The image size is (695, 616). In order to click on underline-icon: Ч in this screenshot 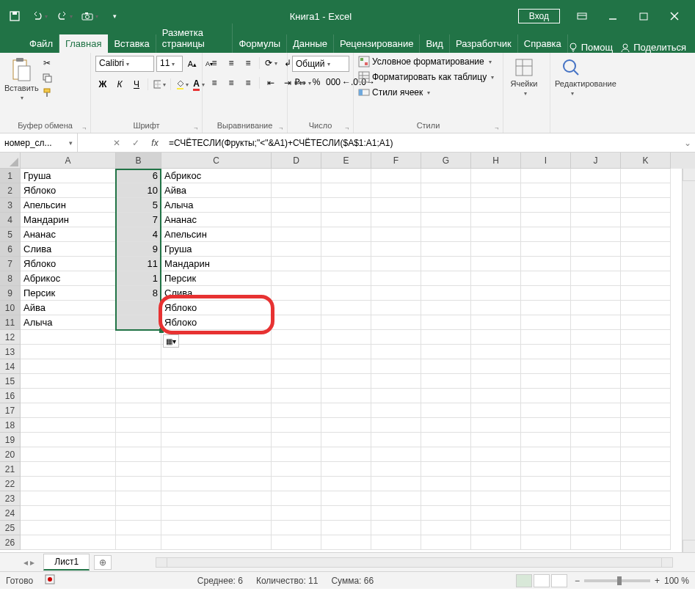, I will do `click(137, 84)`.